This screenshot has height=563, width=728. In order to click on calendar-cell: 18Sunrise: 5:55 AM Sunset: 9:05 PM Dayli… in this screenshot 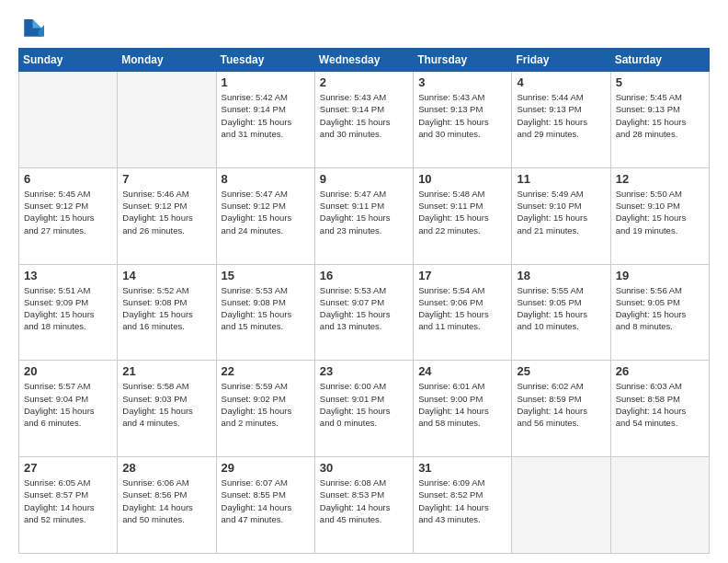, I will do `click(561, 313)`.